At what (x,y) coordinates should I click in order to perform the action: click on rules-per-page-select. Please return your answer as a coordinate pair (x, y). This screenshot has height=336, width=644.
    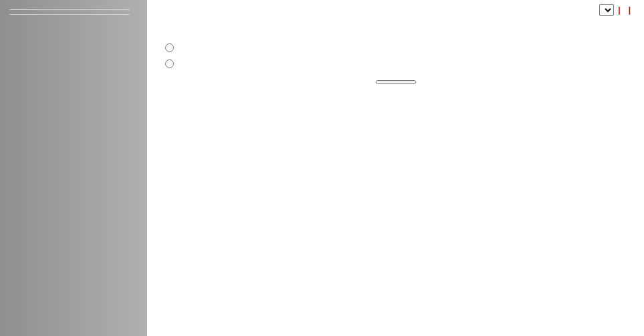
    Looking at the image, I should click on (607, 10).